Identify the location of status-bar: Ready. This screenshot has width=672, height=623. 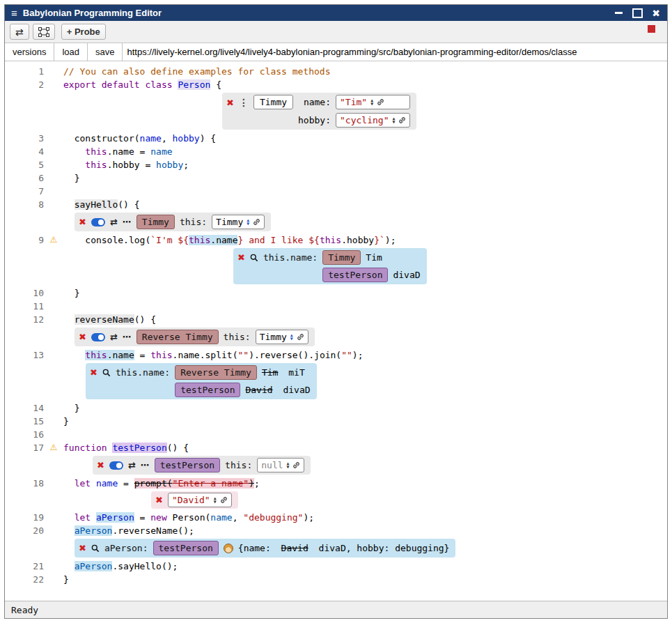
(336, 609).